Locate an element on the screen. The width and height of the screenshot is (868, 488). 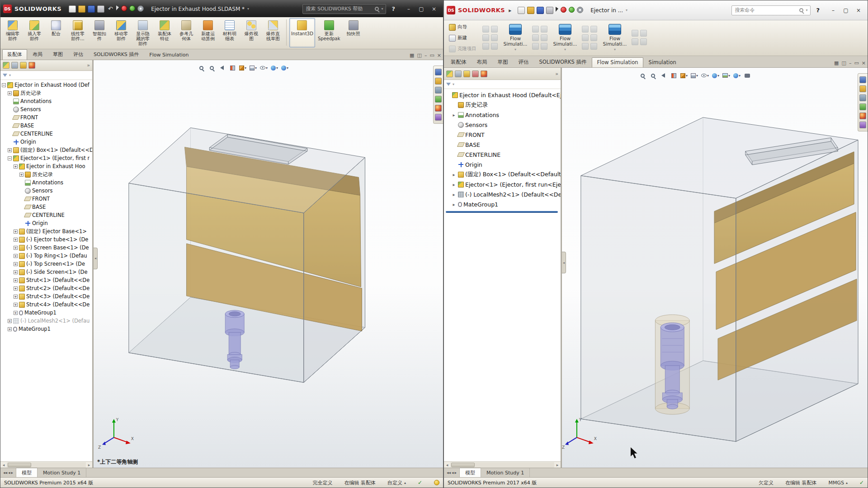
minimize-button: – is located at coordinates (409, 9).